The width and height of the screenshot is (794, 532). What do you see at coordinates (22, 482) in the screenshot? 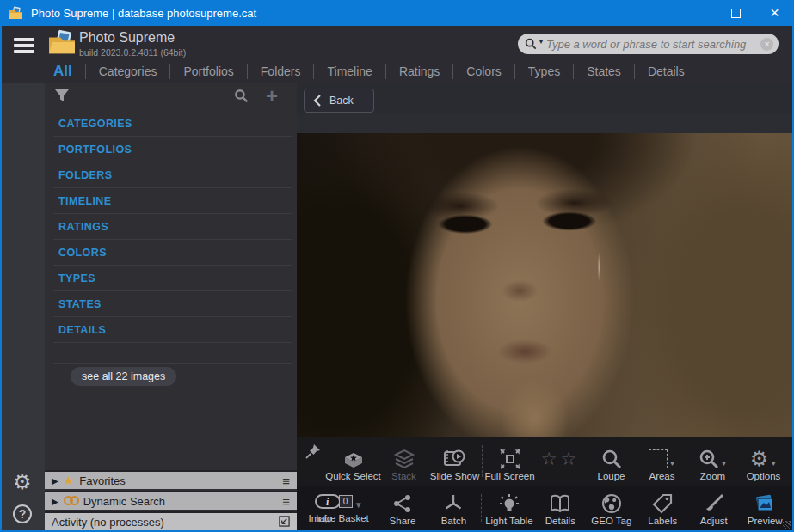
I see `settings-gear-icon: ⚙` at bounding box center [22, 482].